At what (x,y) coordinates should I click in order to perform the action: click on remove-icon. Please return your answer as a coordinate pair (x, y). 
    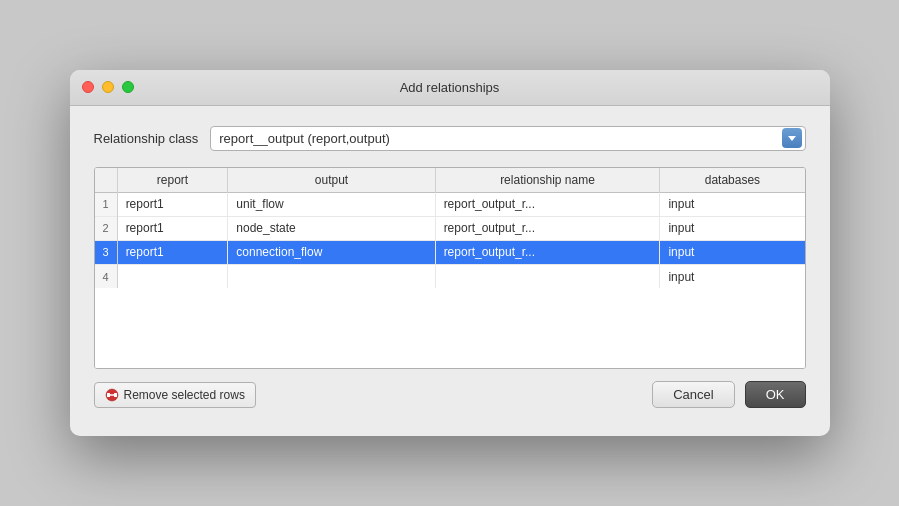
    Looking at the image, I should click on (112, 395).